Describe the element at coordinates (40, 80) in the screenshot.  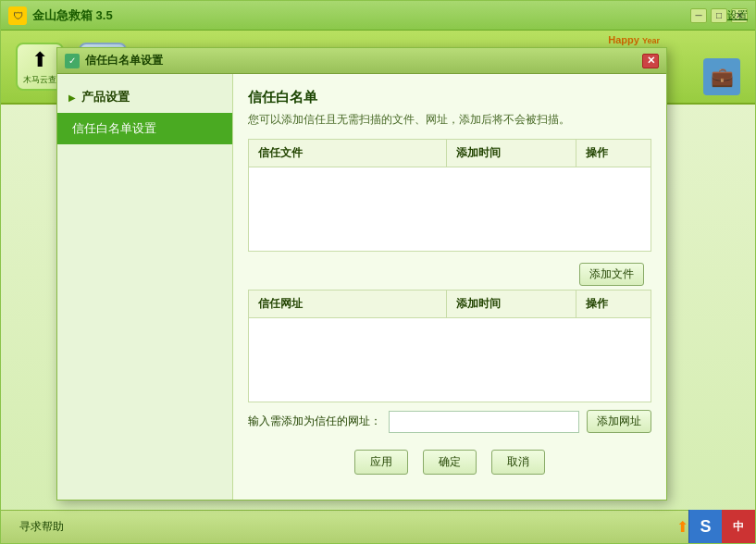
I see `trojan-scan-label: 木马云查` at that location.